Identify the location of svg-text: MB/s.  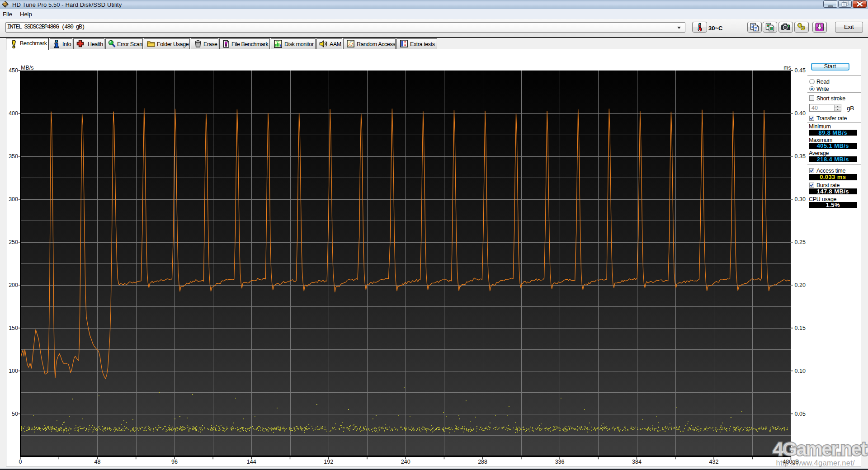
(27, 68).